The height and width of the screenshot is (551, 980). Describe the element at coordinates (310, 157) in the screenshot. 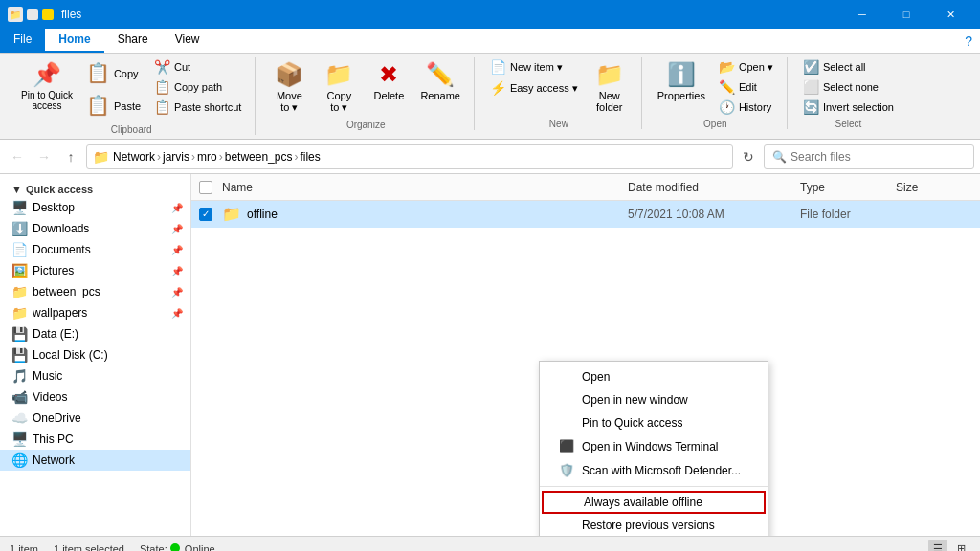

I see `breadcrumb-files: files` at that location.